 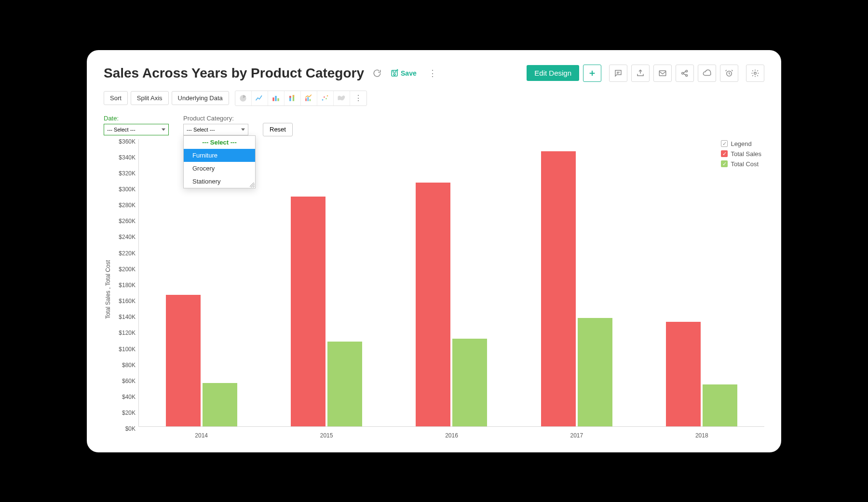 What do you see at coordinates (202, 436) in the screenshot?
I see `x-tick: 2014` at bounding box center [202, 436].